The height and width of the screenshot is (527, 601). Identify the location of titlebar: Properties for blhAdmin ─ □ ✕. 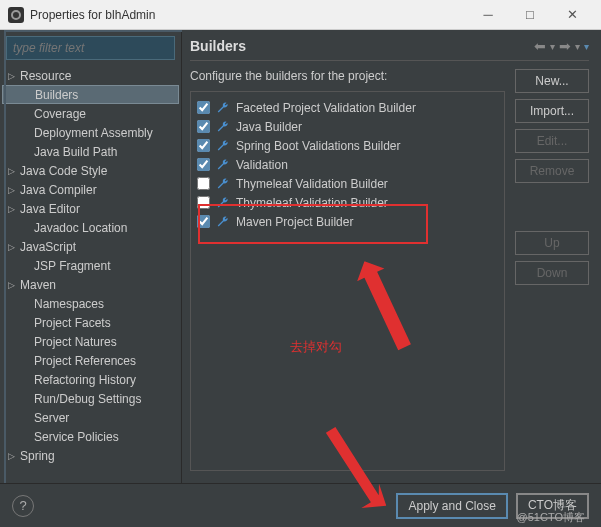
(300, 15).